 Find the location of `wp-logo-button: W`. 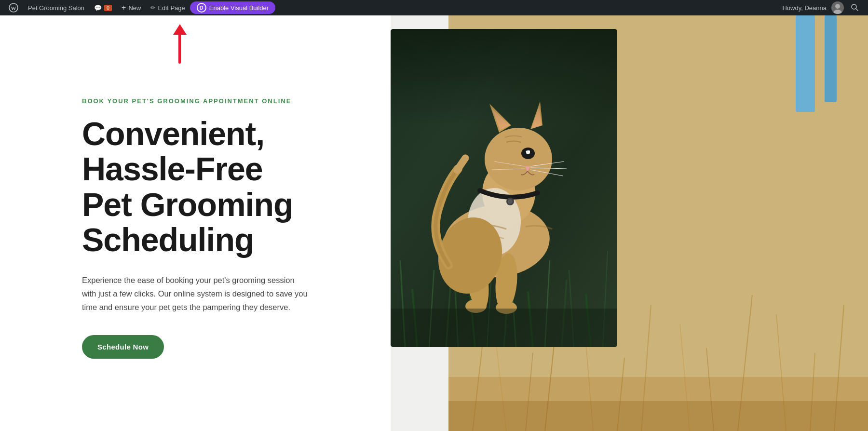

wp-logo-button: W is located at coordinates (14, 8).